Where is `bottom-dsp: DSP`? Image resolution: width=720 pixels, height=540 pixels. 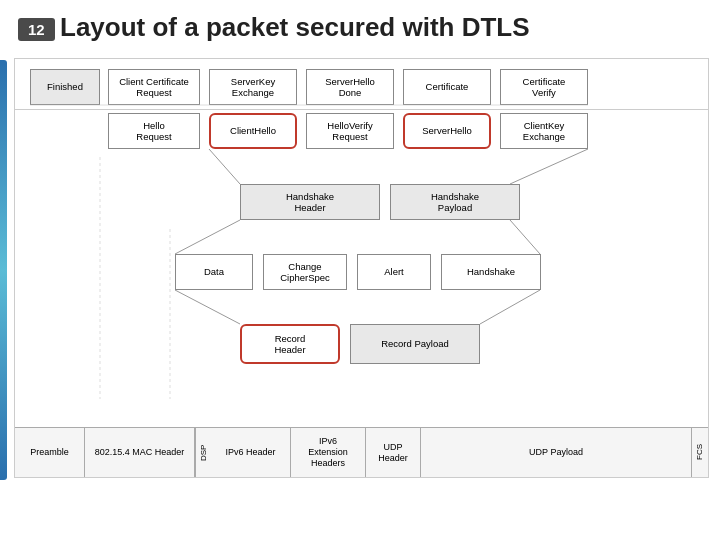
bottom-dsp: DSP is located at coordinates (203, 452).